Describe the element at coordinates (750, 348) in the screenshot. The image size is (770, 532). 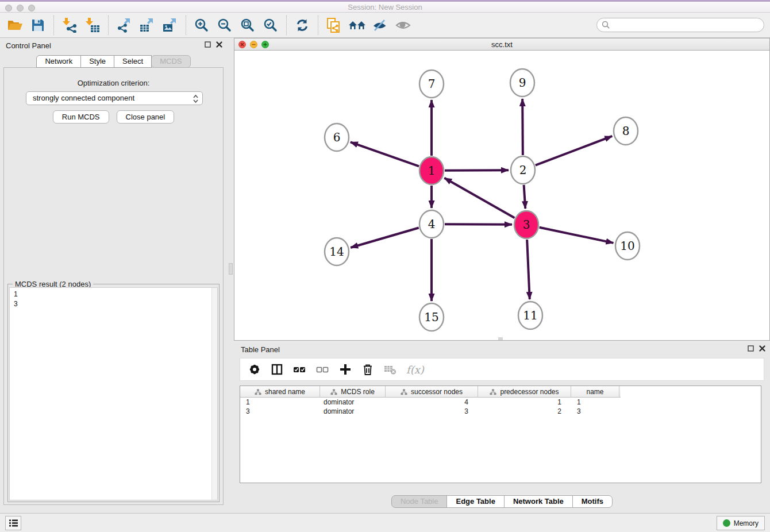
I see `float-table-panel-icon` at that location.